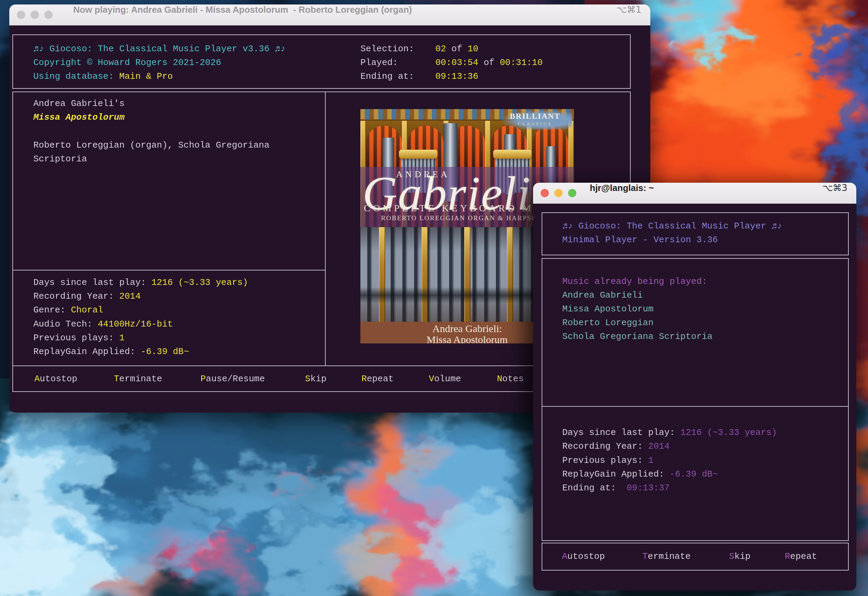 This screenshot has width=868, height=596. What do you see at coordinates (79, 117) in the screenshot?
I see `track-title: Missa Apostolorum` at bounding box center [79, 117].